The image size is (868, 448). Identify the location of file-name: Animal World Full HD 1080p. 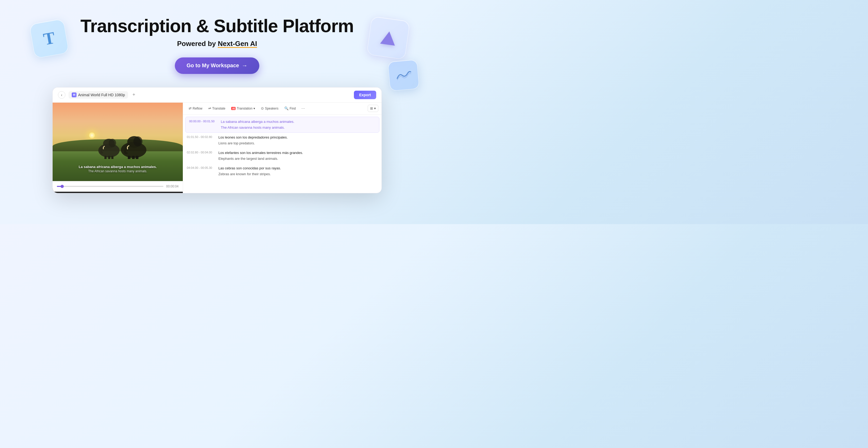
(102, 95).